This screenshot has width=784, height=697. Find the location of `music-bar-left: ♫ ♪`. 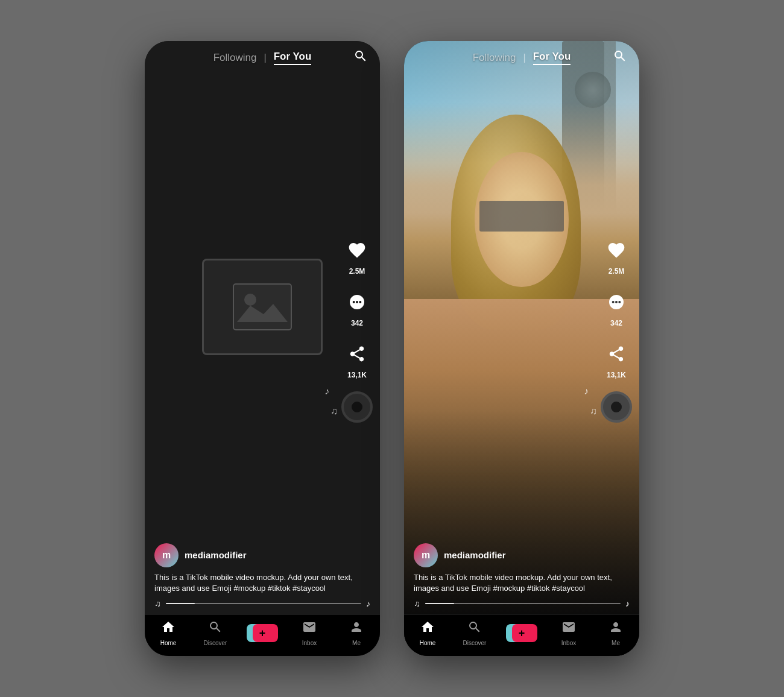

music-bar-left: ♫ ♪ is located at coordinates (262, 604).